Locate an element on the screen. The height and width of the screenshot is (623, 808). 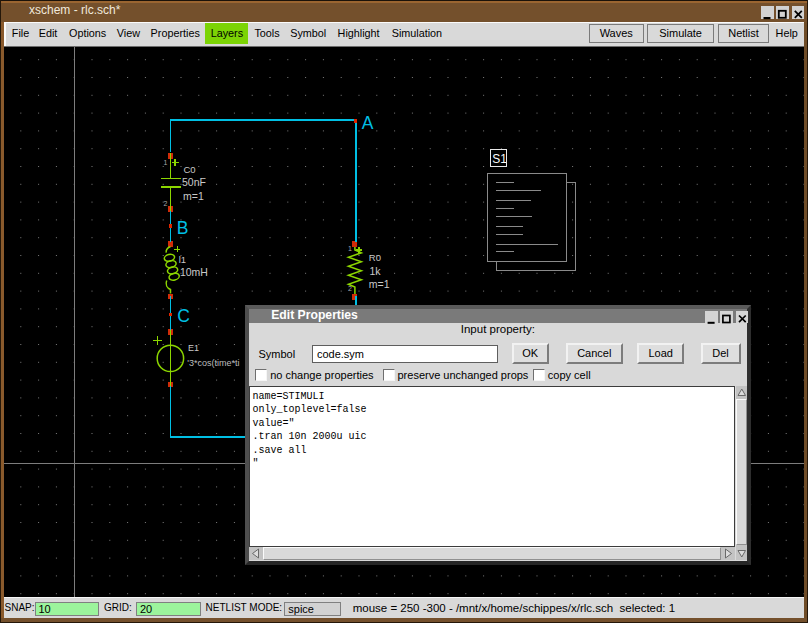
svg-text: S1 is located at coordinates (500, 159).